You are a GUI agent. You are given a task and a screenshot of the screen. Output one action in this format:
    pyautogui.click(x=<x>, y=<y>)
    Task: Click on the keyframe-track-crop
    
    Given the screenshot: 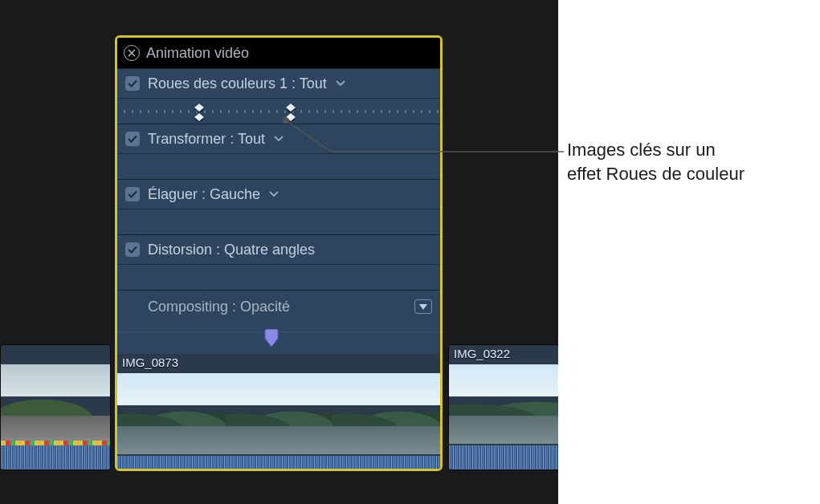 What is the action you would take?
    pyautogui.click(x=279, y=222)
    